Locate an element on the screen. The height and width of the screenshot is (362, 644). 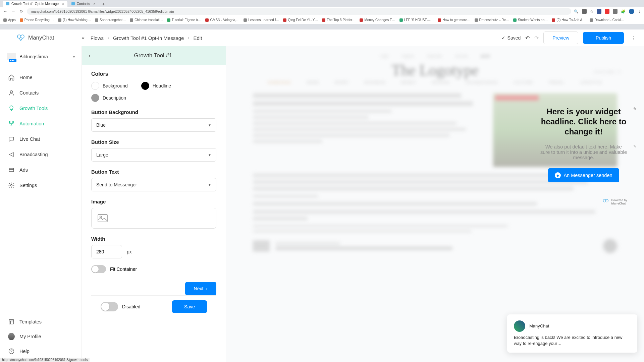
breadcrumb-edit: Edit is located at coordinates (198, 38).